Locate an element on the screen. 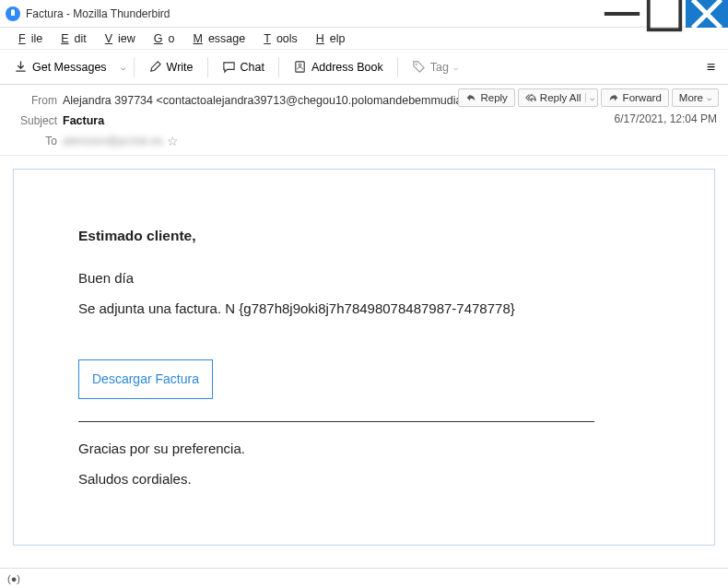  more-button: More ⌵ is located at coordinates (695, 98).